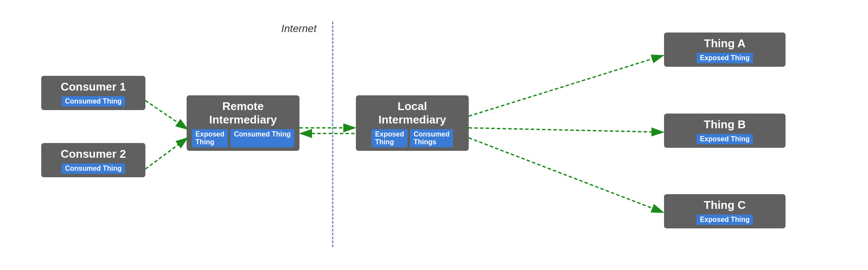 Image resolution: width=868 pixels, height=270 pixels. Describe the element at coordinates (299, 29) in the screenshot. I see `internet-label: Internet` at that location.